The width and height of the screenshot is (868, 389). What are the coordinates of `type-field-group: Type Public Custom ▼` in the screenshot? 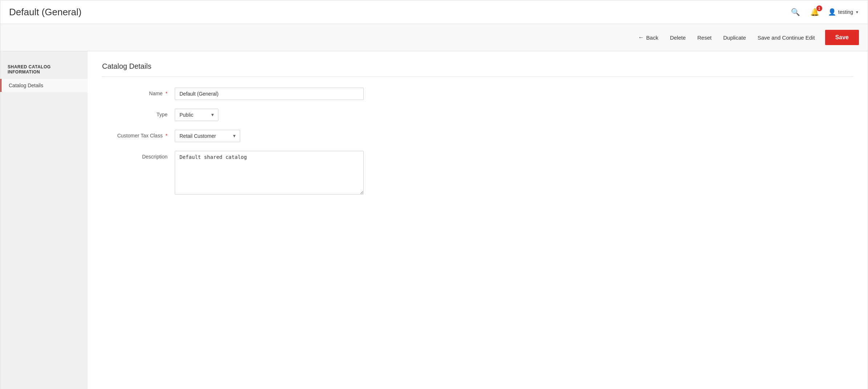 It's located at (247, 115).